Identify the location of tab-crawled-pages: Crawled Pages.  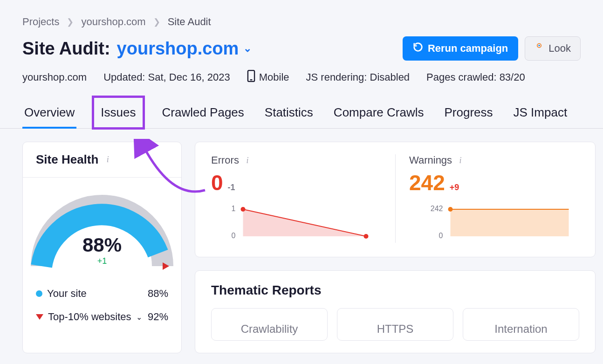
(203, 113).